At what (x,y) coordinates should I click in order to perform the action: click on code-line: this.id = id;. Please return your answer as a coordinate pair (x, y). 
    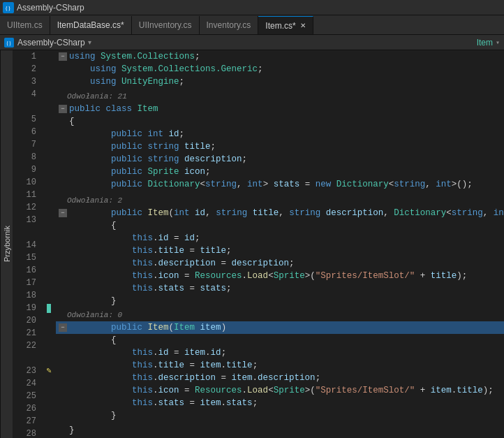
    Looking at the image, I should click on (280, 238).